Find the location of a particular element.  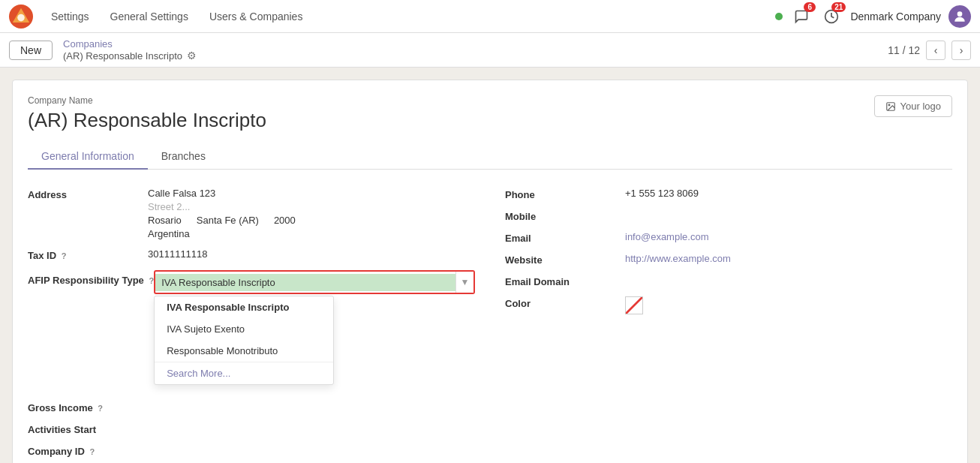

nav-menu: Settings General Settings Users & Compan… is located at coordinates (408, 17).